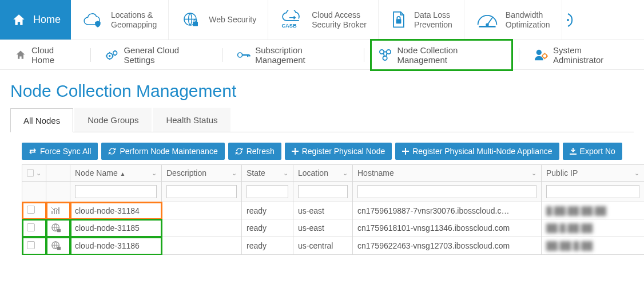  Describe the element at coordinates (487, 20) in the screenshot. I see `gauge-icon` at that location.